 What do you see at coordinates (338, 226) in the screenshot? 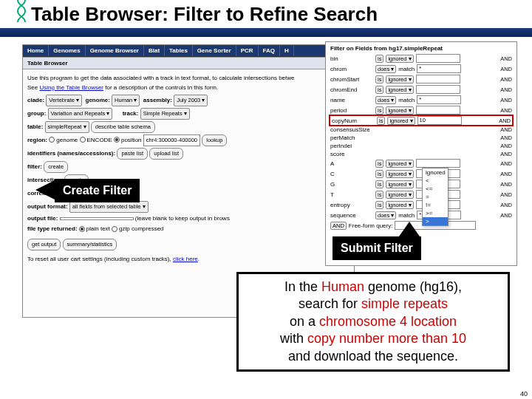
I see `and-select: AND` at bounding box center [338, 226].